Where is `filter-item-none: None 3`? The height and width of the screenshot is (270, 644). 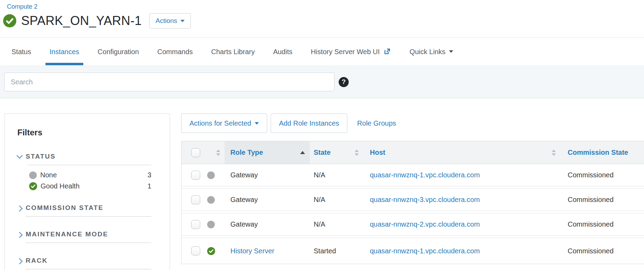
filter-item-none: None 3 is located at coordinates (90, 175).